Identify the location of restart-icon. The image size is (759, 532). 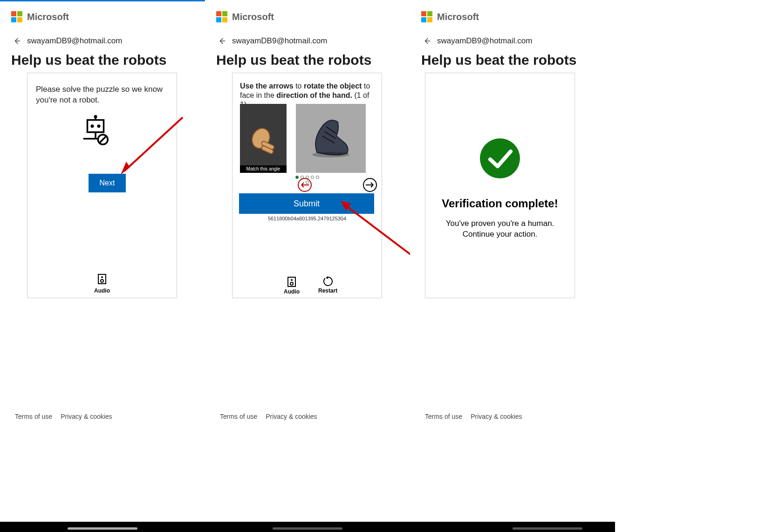
(328, 281).